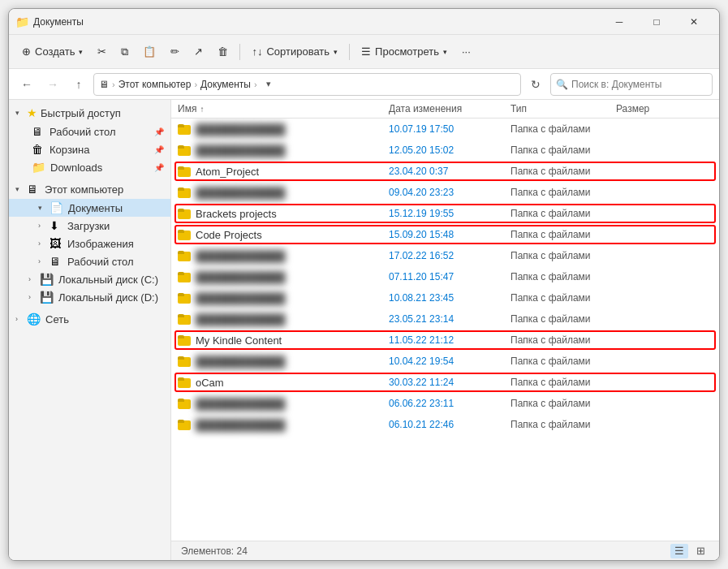 This screenshot has height=569, width=728. I want to click on address-path-box: 🖥 › Этот компьютер › Документы › ▾, so click(307, 84).